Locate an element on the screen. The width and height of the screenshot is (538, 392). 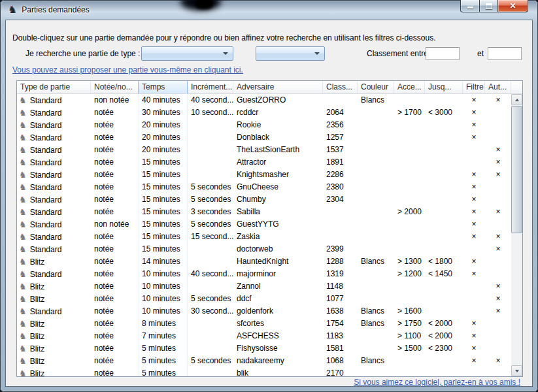
column-header-1: Type de partie is located at coordinates (54, 88).